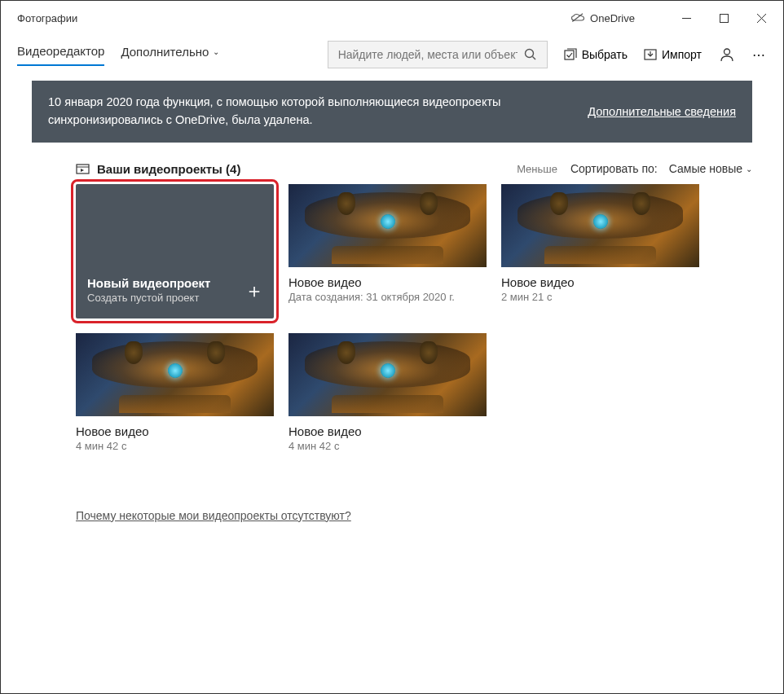 Image resolution: width=784 pixels, height=694 pixels. What do you see at coordinates (531, 55) in the screenshot?
I see `search-icon` at bounding box center [531, 55].